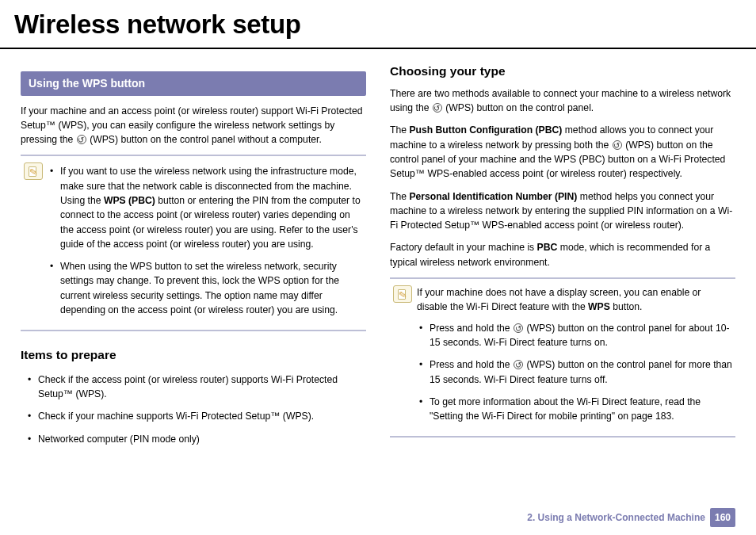  Describe the element at coordinates (464, 247) in the screenshot. I see `right-p4a: Factory default in your machine is` at that location.